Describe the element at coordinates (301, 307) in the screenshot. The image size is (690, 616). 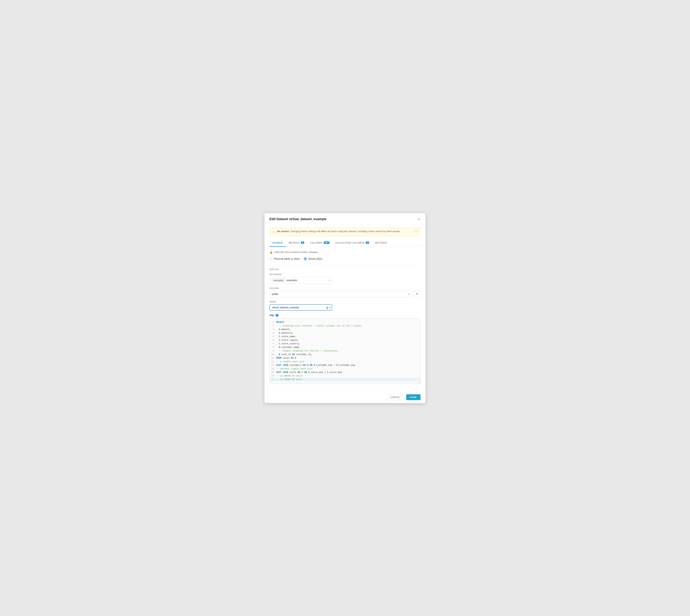
I see `name-input` at that location.